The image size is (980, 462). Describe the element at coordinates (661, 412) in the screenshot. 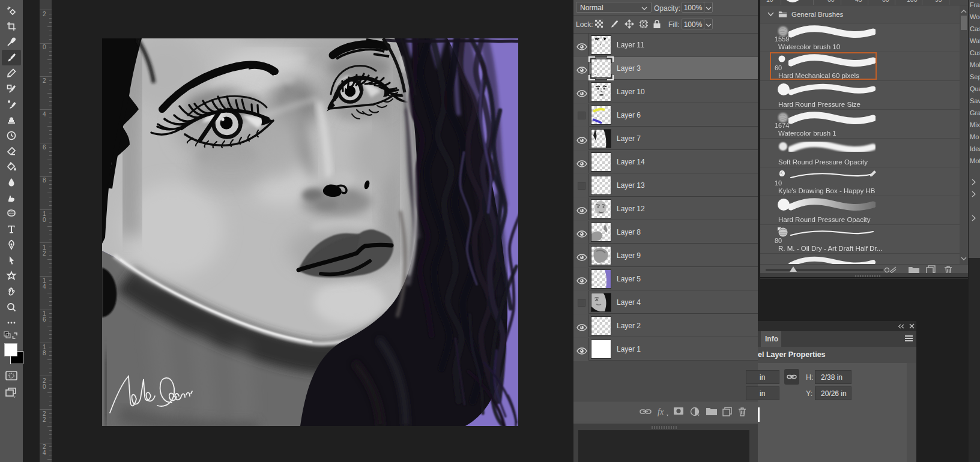

I see `svg-text: fx` at that location.